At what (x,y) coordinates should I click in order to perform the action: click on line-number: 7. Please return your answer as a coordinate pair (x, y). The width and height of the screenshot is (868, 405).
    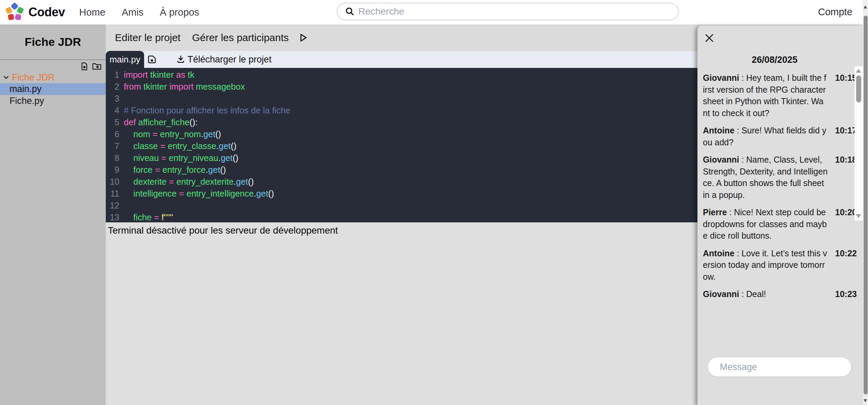
    Looking at the image, I should click on (113, 146).